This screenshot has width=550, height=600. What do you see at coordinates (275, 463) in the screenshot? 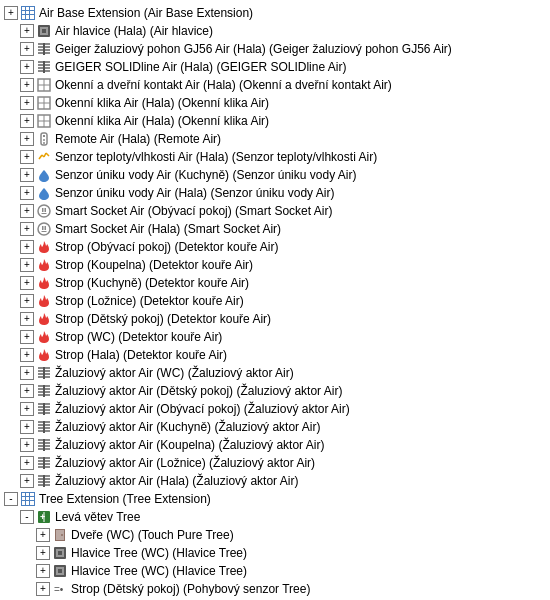
I see `list-item: + Žaluziový aktor Air (Ložnice) (Žaluzio…` at bounding box center [275, 463].